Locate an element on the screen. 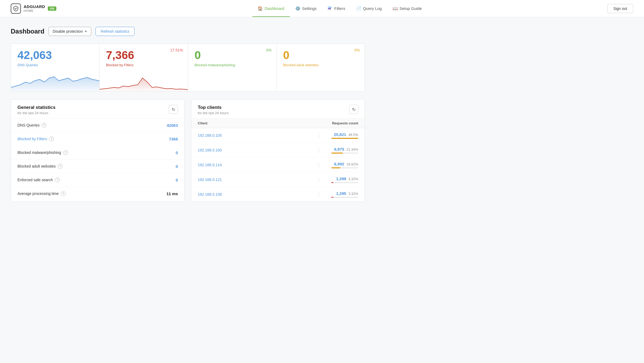 The image size is (644, 363). client-count-2: 6,992 is located at coordinates (339, 164).